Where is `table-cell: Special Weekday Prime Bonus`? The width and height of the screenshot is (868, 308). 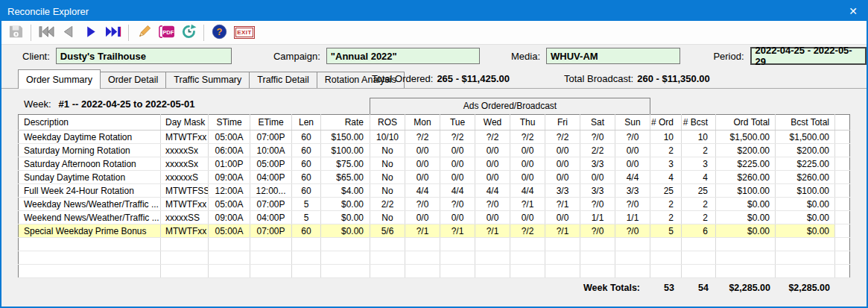 table-cell: Special Weekday Prime Bonus is located at coordinates (89, 231).